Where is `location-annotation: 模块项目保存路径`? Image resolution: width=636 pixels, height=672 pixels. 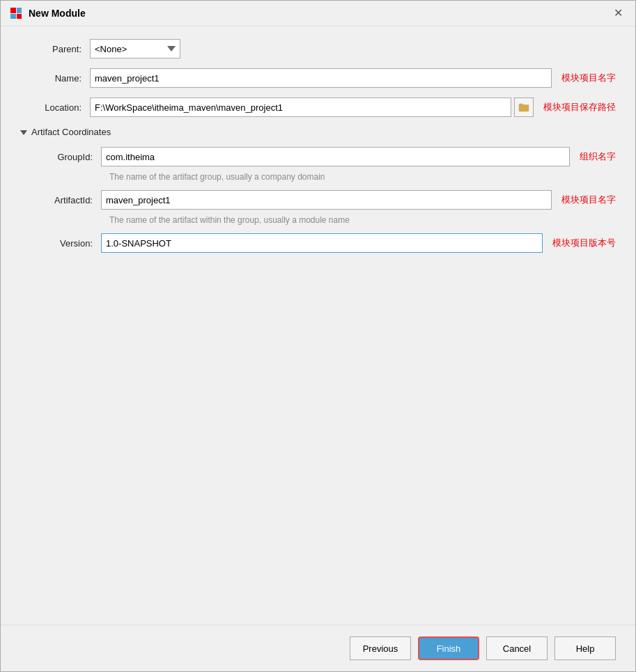 location-annotation: 模块项目保存路径 is located at coordinates (580, 107).